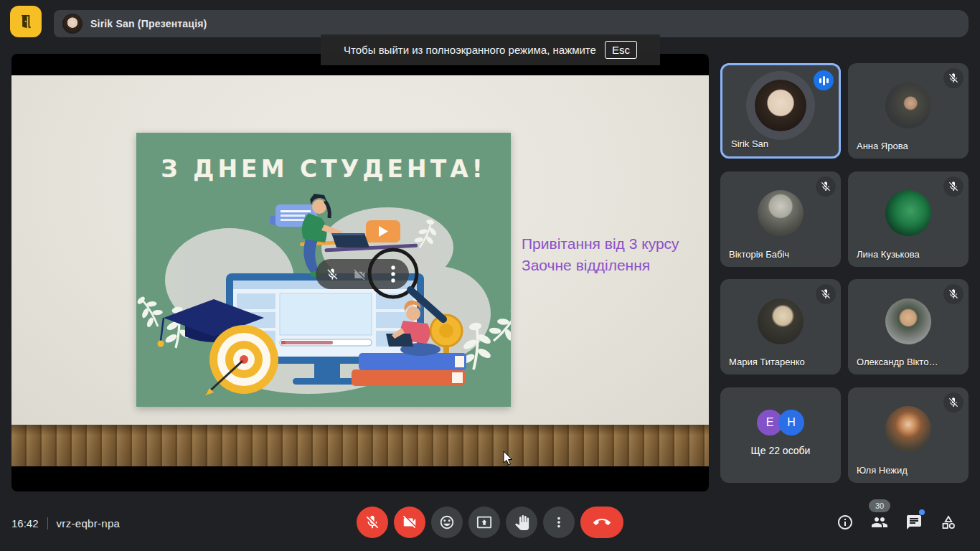  I want to click on fullscreen-toast: Чтобы выйти из полноэкранного режима, на…, so click(491, 50).